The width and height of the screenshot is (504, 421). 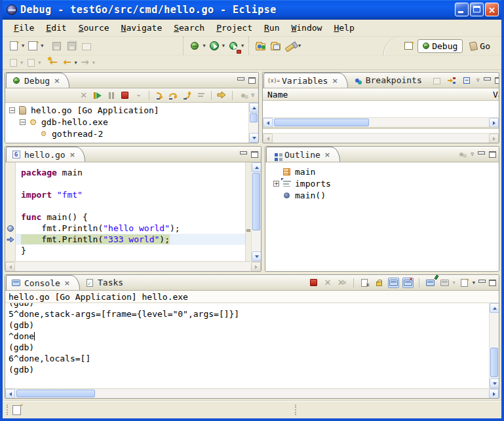 I want to click on new-project-button: ✦, so click(x=33, y=46).